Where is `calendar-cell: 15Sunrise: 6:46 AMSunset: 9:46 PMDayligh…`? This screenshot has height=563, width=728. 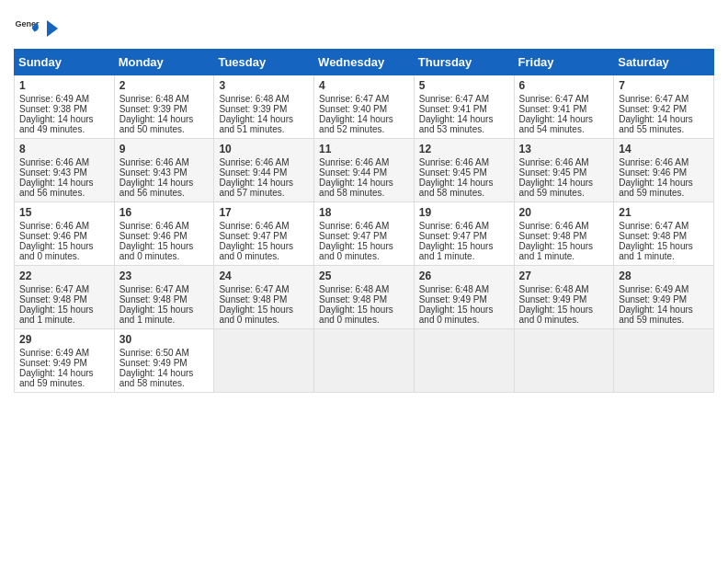 calendar-cell: 15Sunrise: 6:46 AMSunset: 9:46 PMDayligh… is located at coordinates (64, 234).